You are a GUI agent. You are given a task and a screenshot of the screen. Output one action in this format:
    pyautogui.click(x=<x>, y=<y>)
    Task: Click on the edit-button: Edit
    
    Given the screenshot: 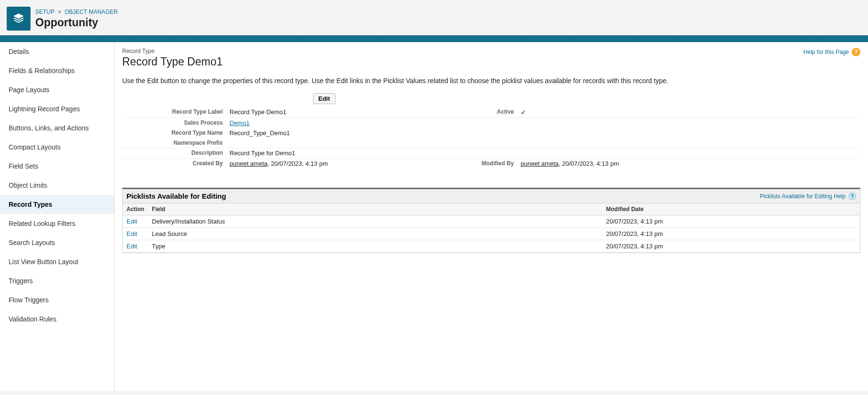 What is the action you would take?
    pyautogui.click(x=324, y=98)
    